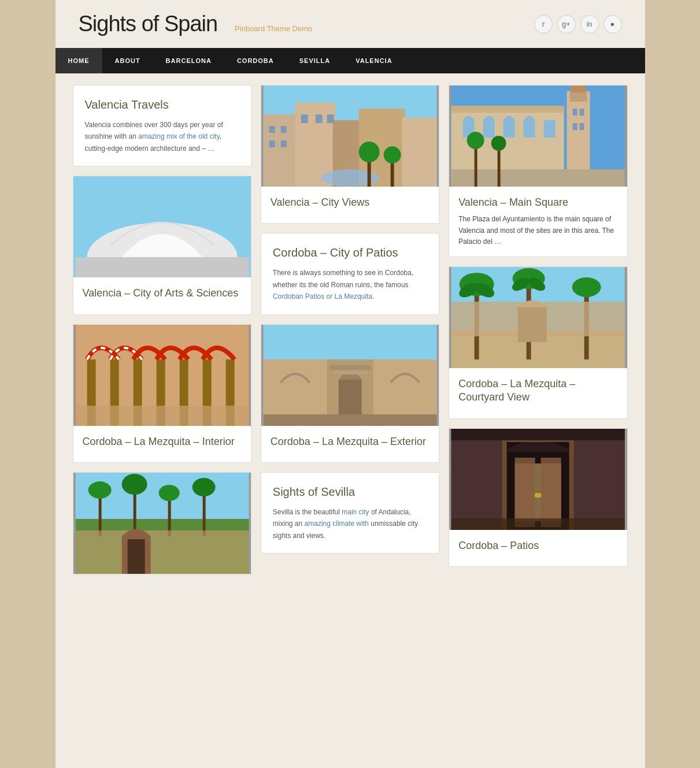 This screenshot has width=700, height=768. Describe the element at coordinates (538, 136) in the screenshot. I see `img-main-square-svg` at that location.